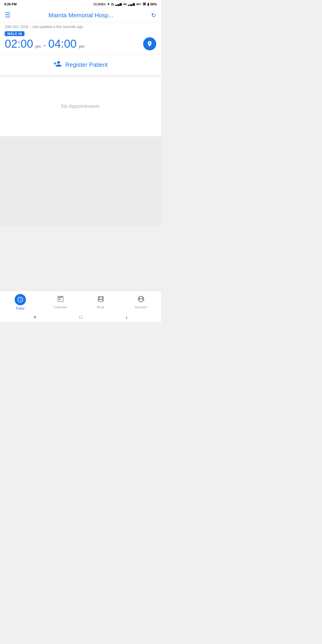 Image resolution: width=322 pixels, height=644 pixels. What do you see at coordinates (80, 4) in the screenshot?
I see `status-bar: 9:26 PM 14.2KB/s ✦ ◷ ▂▄▆ 4G ▂▄▆ 4G+ ⌘ ▮ …` at bounding box center [80, 4].